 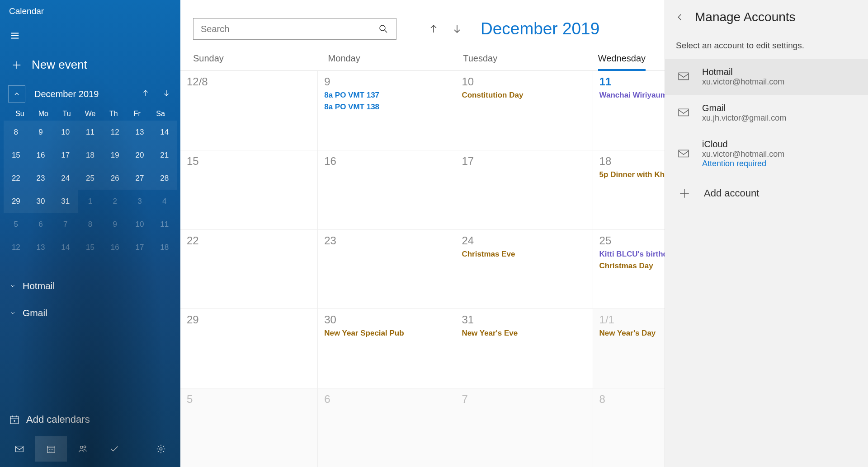 I want to click on calendar-event: 8a PO VMT 137, so click(x=387, y=95).